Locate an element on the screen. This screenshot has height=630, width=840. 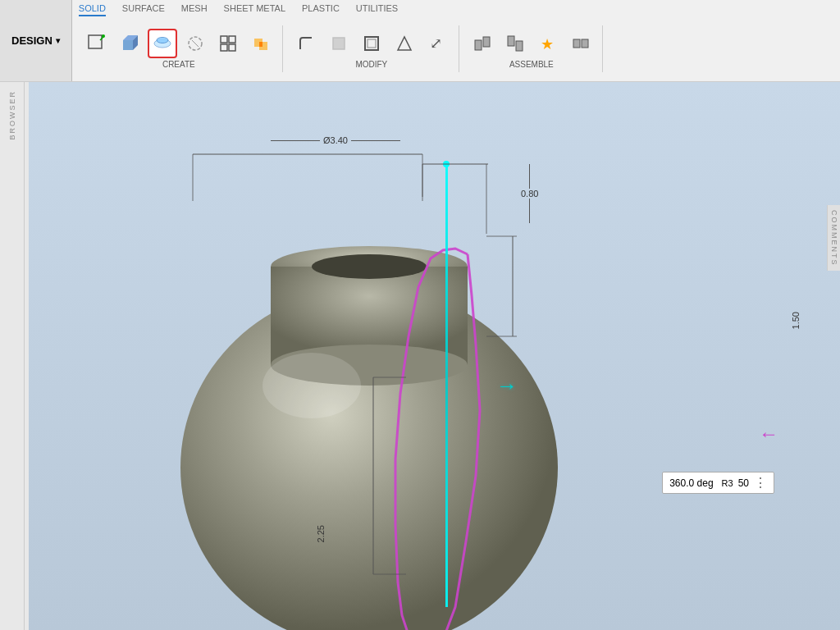
dim-line-top is located at coordinates (530, 176).